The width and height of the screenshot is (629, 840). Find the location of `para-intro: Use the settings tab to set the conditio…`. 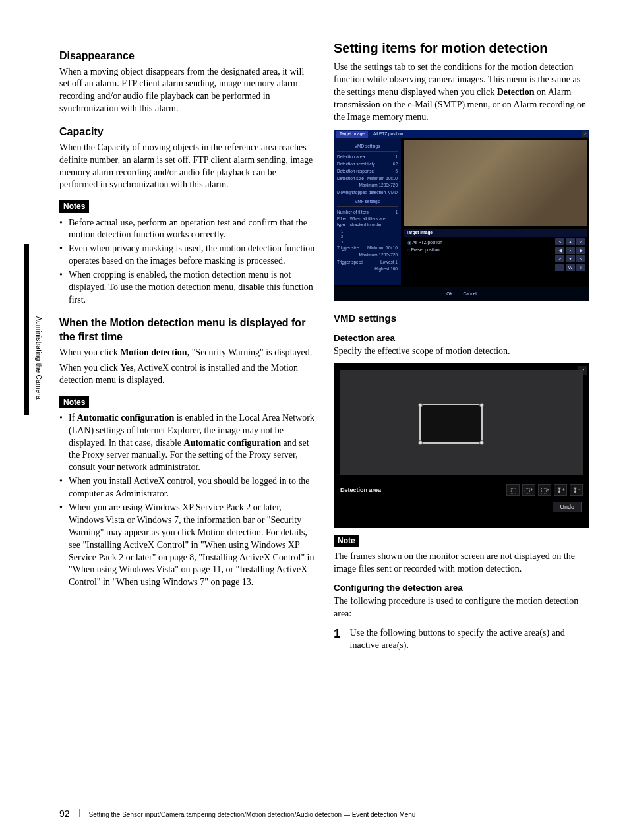

para-intro: Use the settings tab to set the conditio… is located at coordinates (462, 92).